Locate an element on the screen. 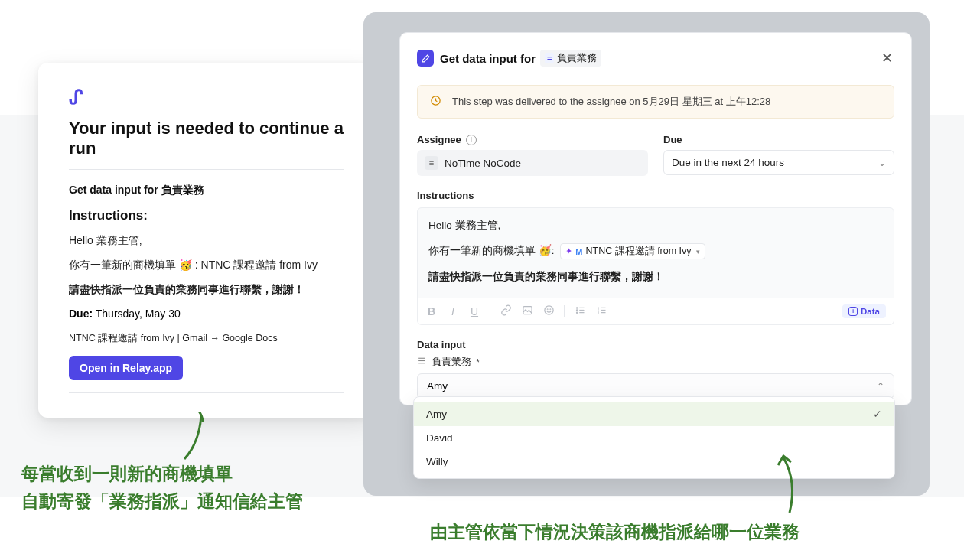  assignee-value: NoTime NoCode is located at coordinates (483, 164).